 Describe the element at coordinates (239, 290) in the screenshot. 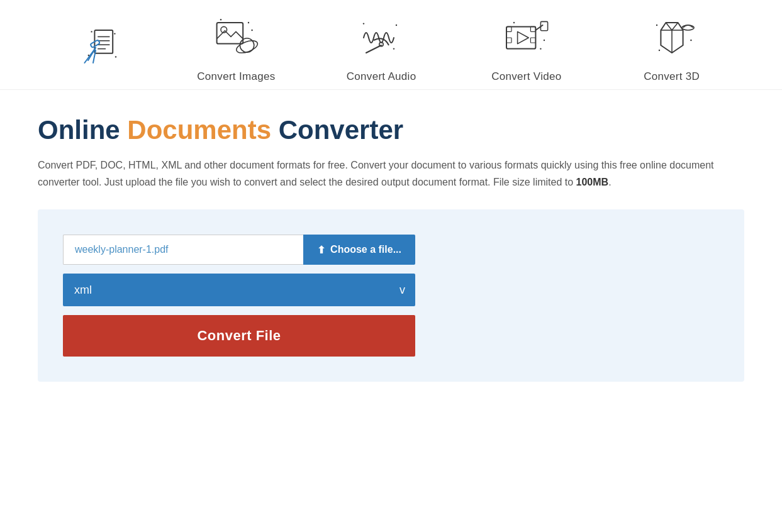

I see `format-select: xml pdf doc docx html txt rtf odt csv xl…` at that location.